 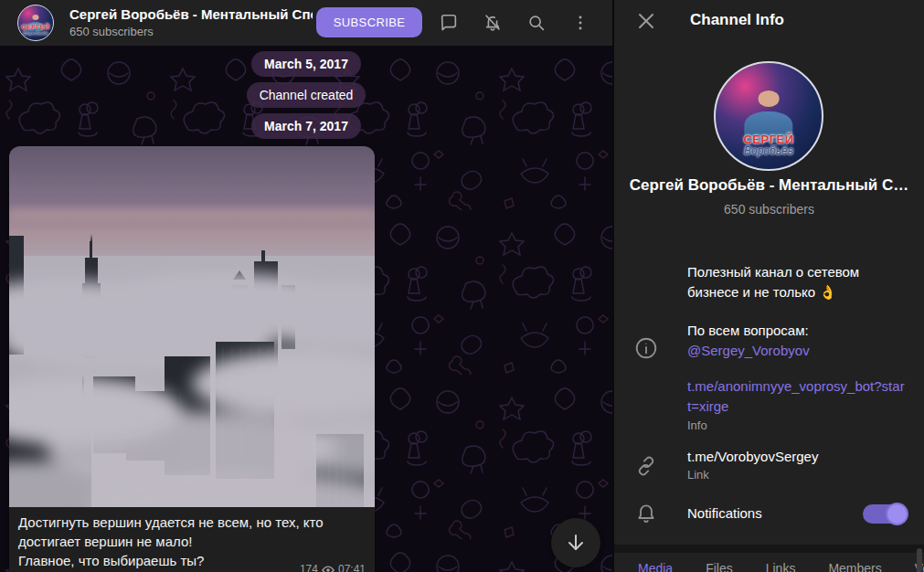 What do you see at coordinates (191, 15) in the screenshot?
I see `channel-title: Сергей Воробьёв - Ментальный Спо` at bounding box center [191, 15].